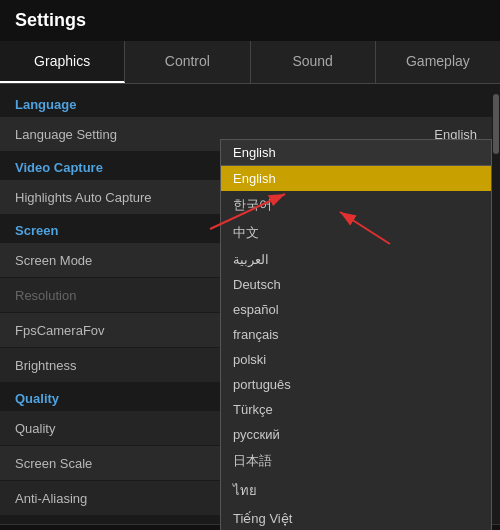 The height and width of the screenshot is (530, 500). Describe the element at coordinates (356, 153) in the screenshot. I see `dropdown-item-english-top: English` at that location.